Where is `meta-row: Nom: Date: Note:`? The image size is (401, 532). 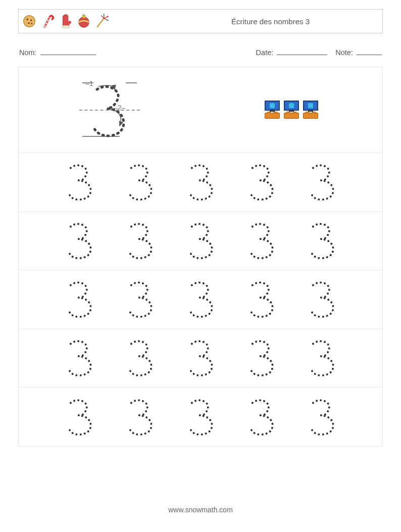 meta-row: Nom: Date: Note: is located at coordinates (201, 52).